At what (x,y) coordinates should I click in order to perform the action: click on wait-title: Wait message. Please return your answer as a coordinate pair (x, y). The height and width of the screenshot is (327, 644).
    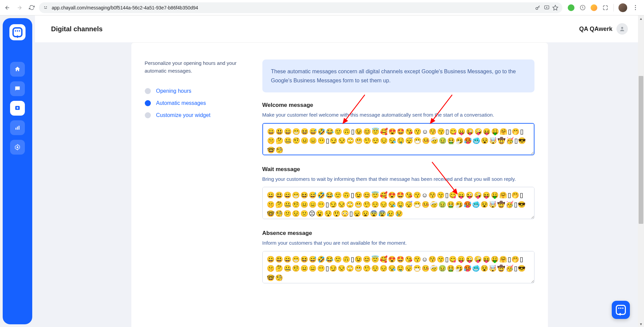
    Looking at the image, I should click on (398, 169).